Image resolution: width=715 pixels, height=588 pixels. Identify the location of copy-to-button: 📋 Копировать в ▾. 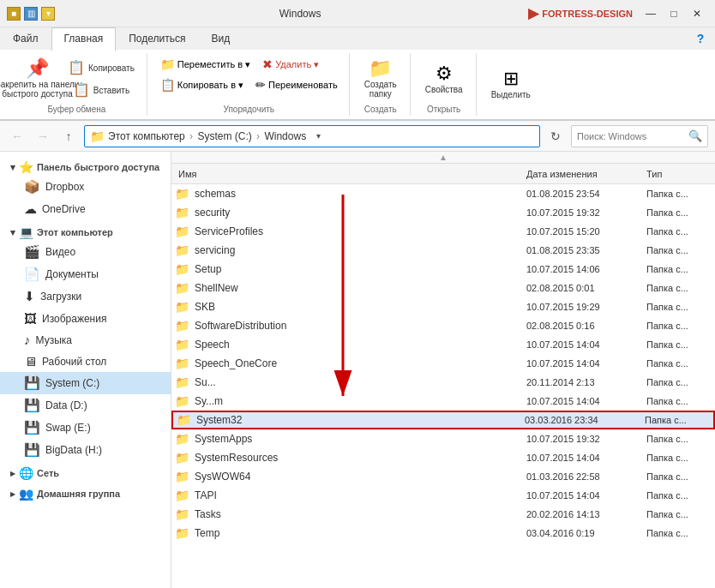
(202, 85).